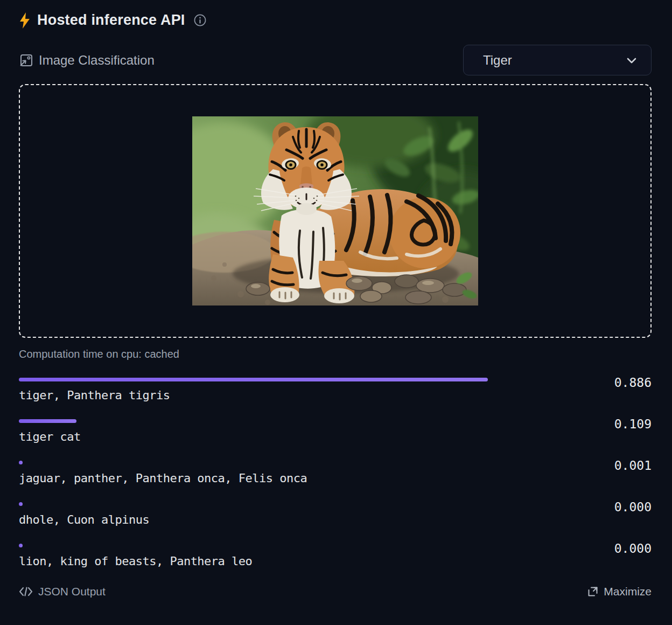 The width and height of the screenshot is (672, 625). I want to click on result-row: tiger, Panthera tigris 0.886, so click(335, 390).